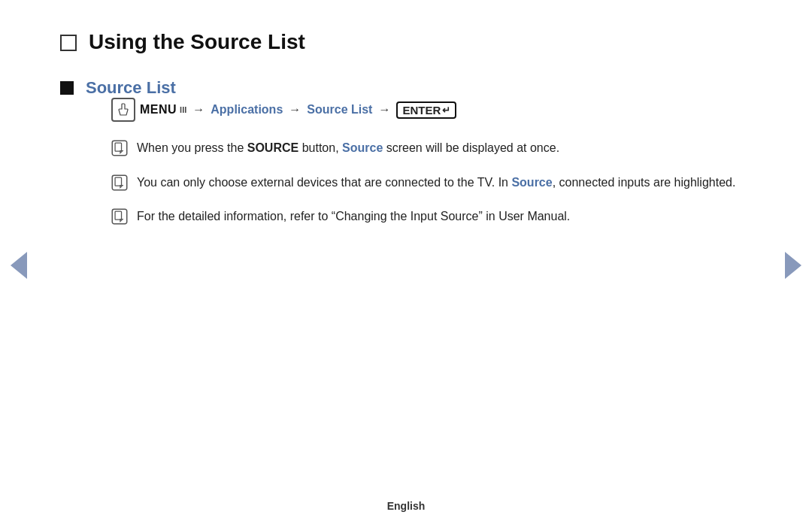 The width and height of the screenshot is (812, 530). I want to click on page-title: Using the Source List, so click(197, 42).